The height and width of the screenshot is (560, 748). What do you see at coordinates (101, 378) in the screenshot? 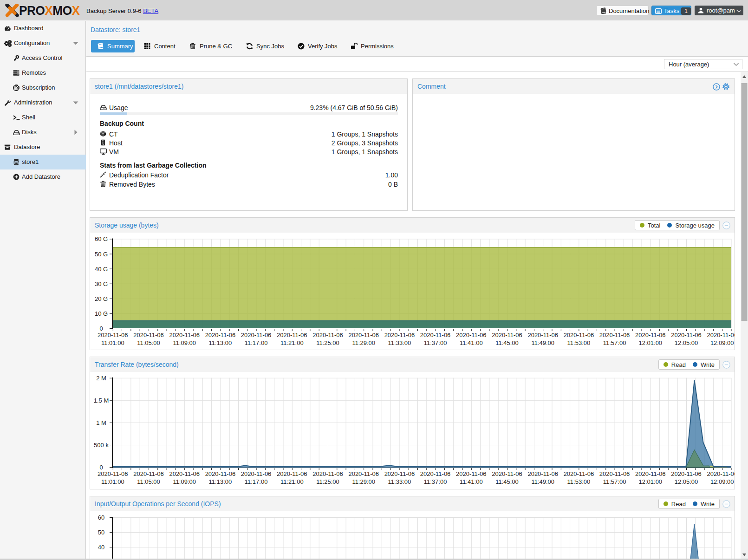
I see `svg-text: 2 M` at bounding box center [101, 378].